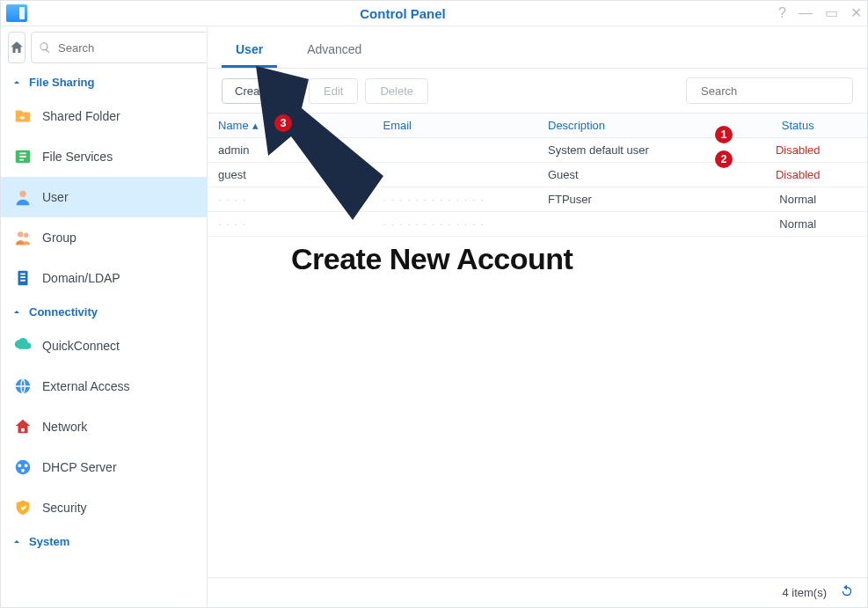 Image resolution: width=868 pixels, height=608 pixels. What do you see at coordinates (81, 346) in the screenshot?
I see `sidebar-item-label: QuickConnect` at bounding box center [81, 346].